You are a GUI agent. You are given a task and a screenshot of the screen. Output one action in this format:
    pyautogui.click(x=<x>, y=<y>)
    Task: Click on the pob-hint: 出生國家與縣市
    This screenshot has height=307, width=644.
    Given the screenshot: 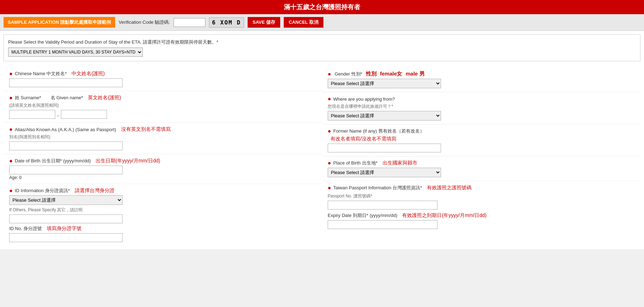 What is the action you would take?
    pyautogui.click(x=400, y=163)
    